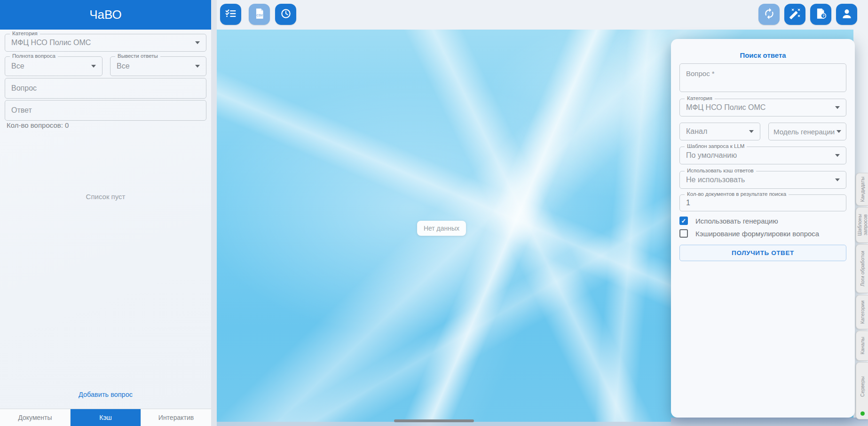 Image resolution: width=868 pixels, height=426 pixels. Describe the element at coordinates (540, 15) in the screenshot. I see `top-toolbar: CSV ?` at that location.